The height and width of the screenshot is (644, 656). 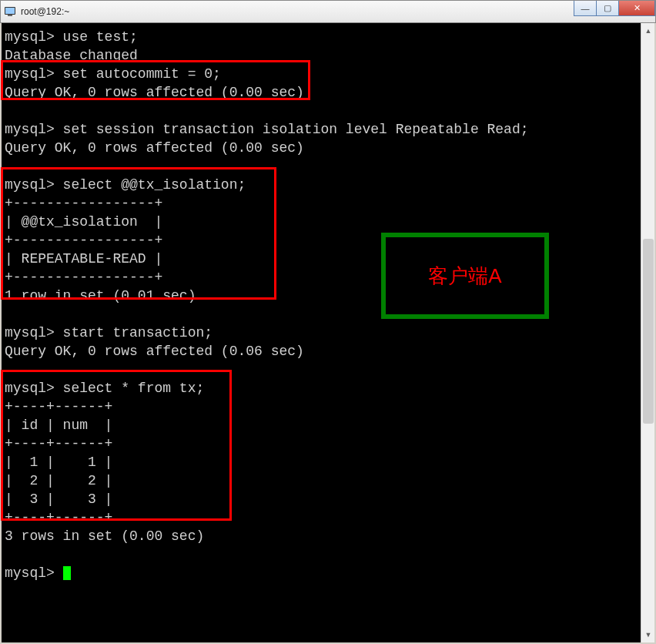 I want to click on close-button: ✕, so click(x=637, y=8).